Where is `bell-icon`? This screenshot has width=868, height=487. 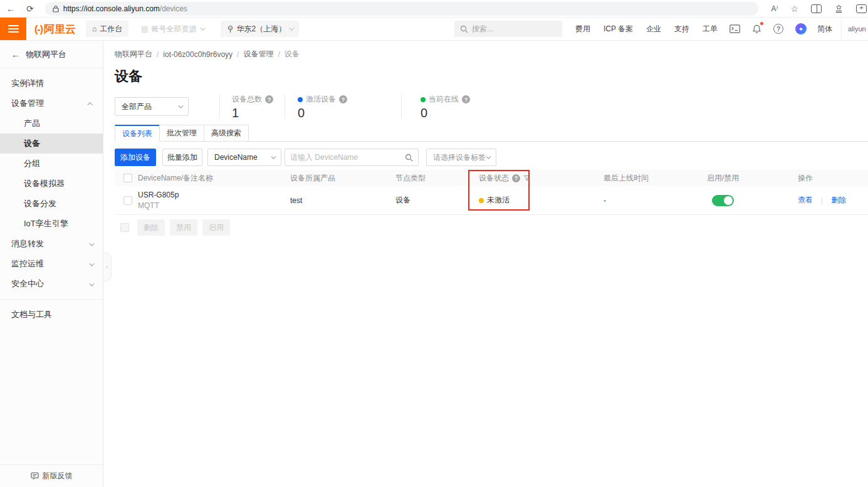 bell-icon is located at coordinates (757, 29).